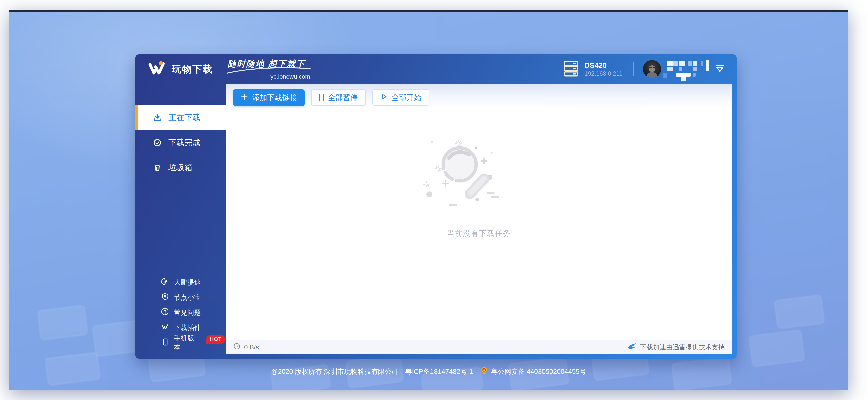 This screenshot has height=400, width=868. What do you see at coordinates (335, 372) in the screenshot?
I see `copyright-text: @2020 版权所有 深圳市玩物科技有限公司` at bounding box center [335, 372].